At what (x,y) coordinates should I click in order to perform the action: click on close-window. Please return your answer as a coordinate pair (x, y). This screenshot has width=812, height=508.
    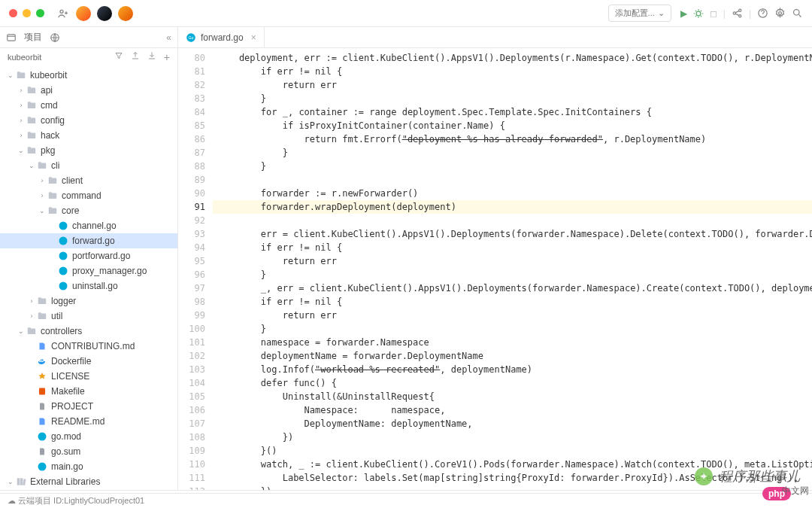
    Looking at the image, I should click on (14, 14).